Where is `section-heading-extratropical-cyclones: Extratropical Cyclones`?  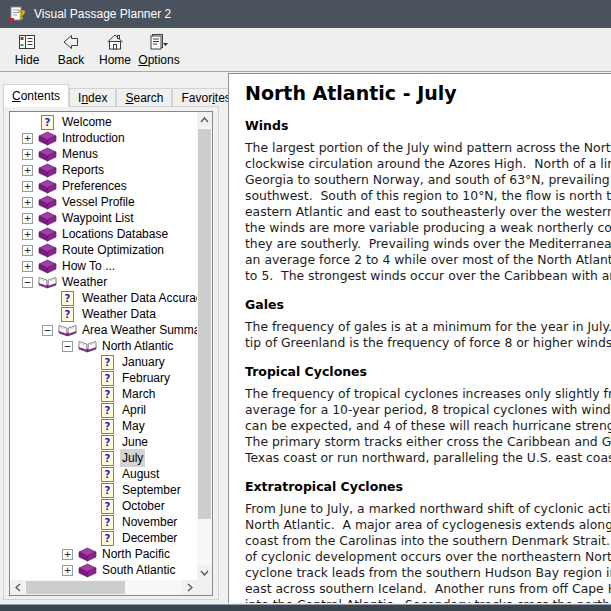
section-heading-extratropical-cyclones: Extratropical Cyclones is located at coordinates (428, 486).